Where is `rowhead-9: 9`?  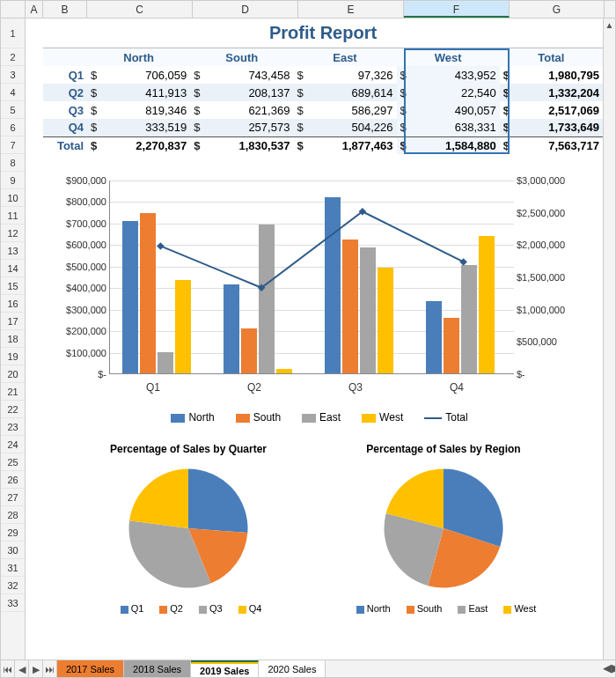
rowhead-9: 9 is located at coordinates (12, 181).